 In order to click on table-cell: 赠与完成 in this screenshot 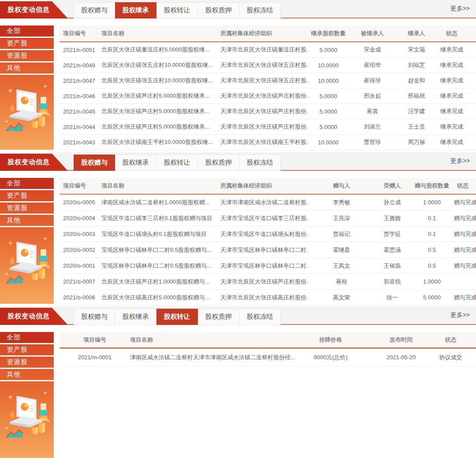, I will do `click(465, 266)`.